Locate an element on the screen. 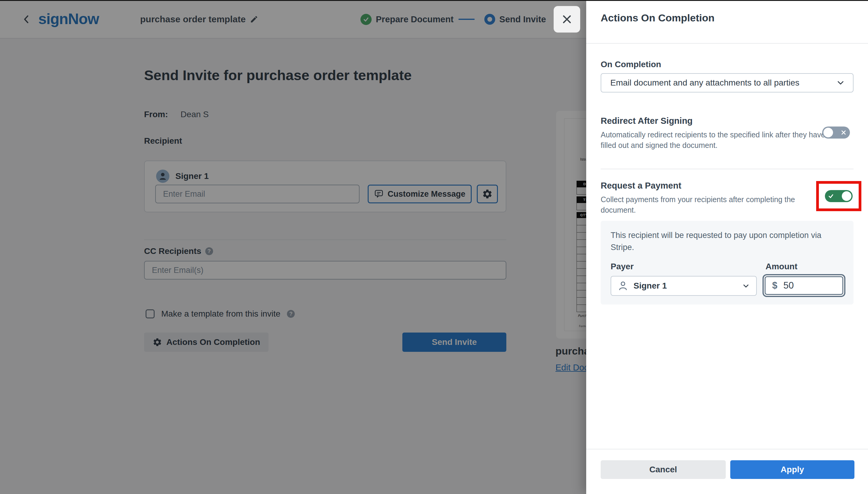 The height and width of the screenshot is (494, 868). amount-field: $ is located at coordinates (804, 286).